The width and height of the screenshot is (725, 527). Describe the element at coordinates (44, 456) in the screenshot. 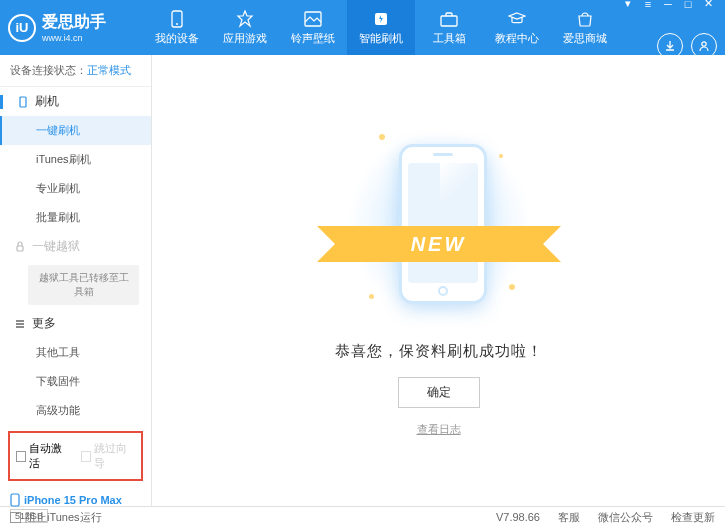

I see `auto-activate-checkbox: 自动激活` at that location.